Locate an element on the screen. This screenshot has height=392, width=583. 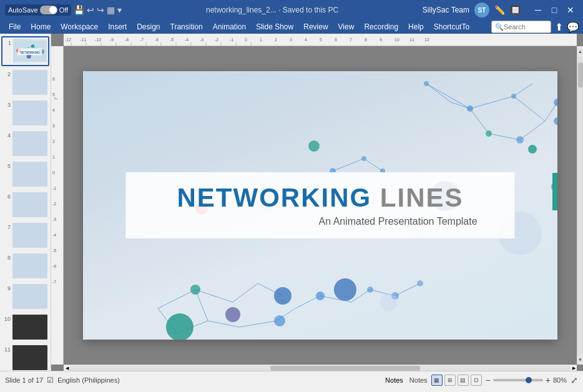
notes-button: Notes is located at coordinates (394, 380).